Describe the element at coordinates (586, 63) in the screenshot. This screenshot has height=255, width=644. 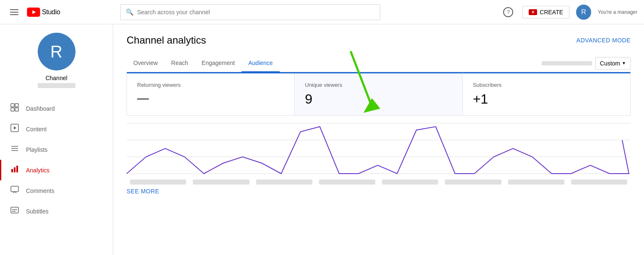
I see `tab-right-controls: Custom ▼` at that location.